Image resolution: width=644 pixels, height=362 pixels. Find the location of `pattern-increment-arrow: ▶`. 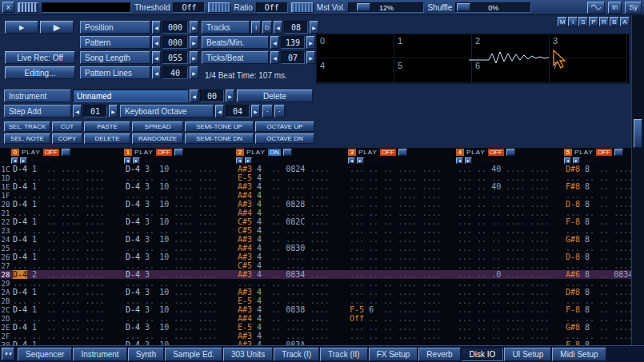

pattern-increment-arrow: ▶ is located at coordinates (194, 42).